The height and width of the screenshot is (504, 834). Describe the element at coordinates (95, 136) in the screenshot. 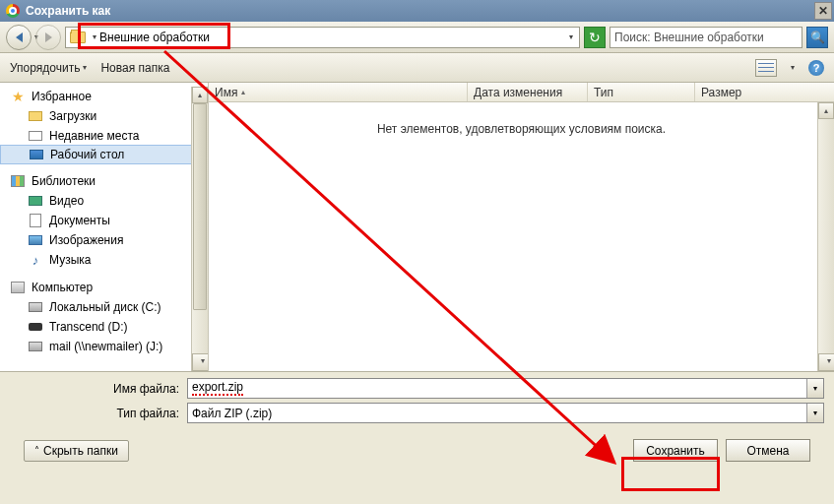

I see `sidebar-item-label: Недавние места` at that location.